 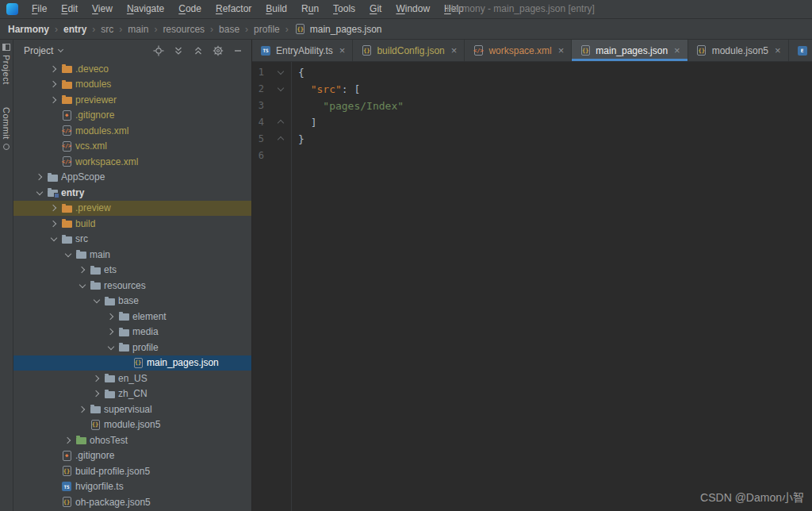 I want to click on tree-item-element: element, so click(x=132, y=317).